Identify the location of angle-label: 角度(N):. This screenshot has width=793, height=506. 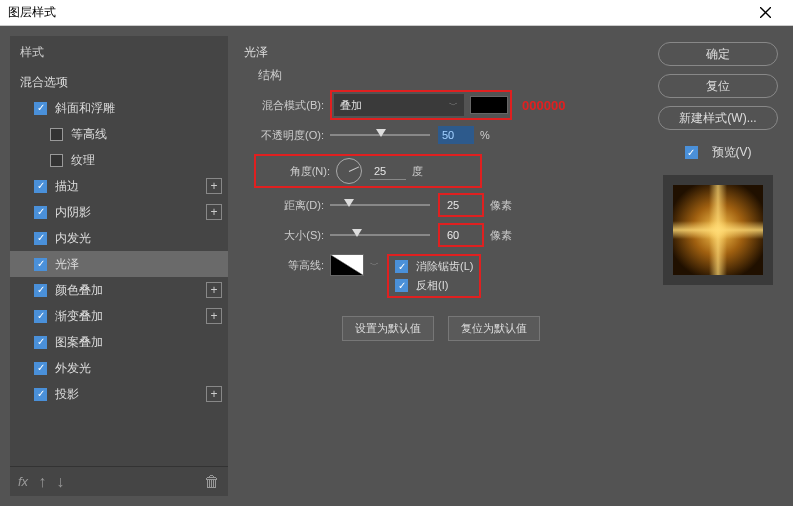
(295, 172).